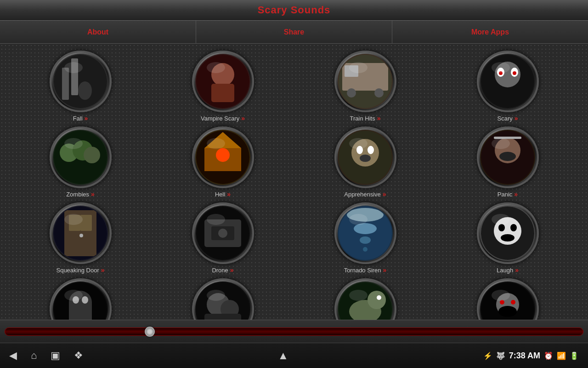 The height and width of the screenshot is (368, 588). I want to click on nav-about: About, so click(98, 32).